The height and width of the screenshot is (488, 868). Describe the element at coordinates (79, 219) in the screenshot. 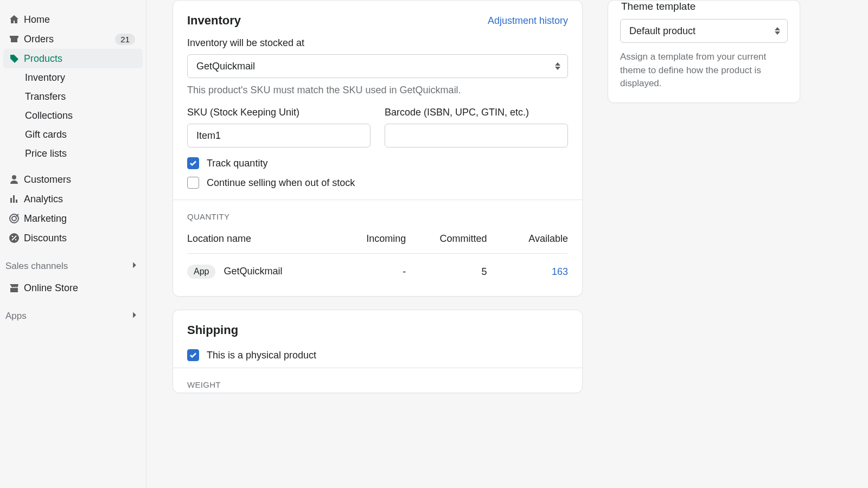

I see `nav-marketing-label: Marketing` at that location.